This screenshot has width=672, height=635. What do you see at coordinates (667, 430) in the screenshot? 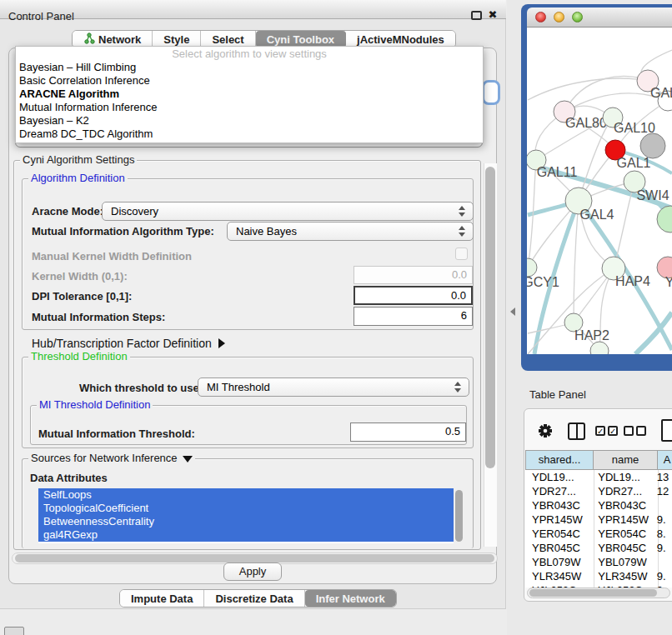
I see `document-icon` at bounding box center [667, 430].